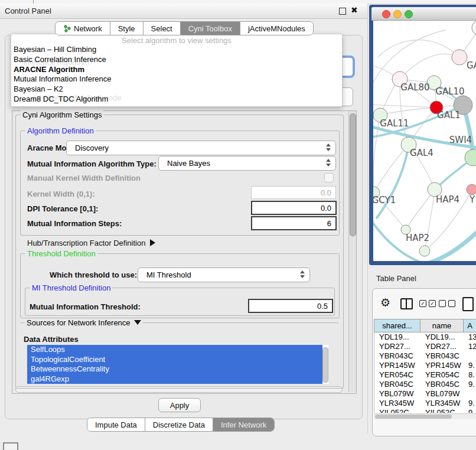 The image size is (476, 450). What do you see at coordinates (425, 410) in the screenshot?
I see `table-row: YIL052CYIL052C9` at bounding box center [425, 410].